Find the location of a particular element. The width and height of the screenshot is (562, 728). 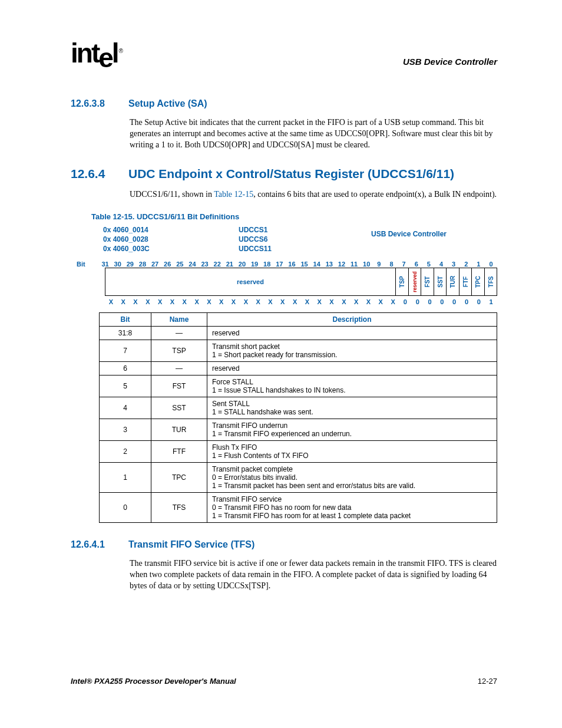

bit-field-boxes: reserved TSP reserved FST SST TUR FTF TP… is located at coordinates (301, 282).